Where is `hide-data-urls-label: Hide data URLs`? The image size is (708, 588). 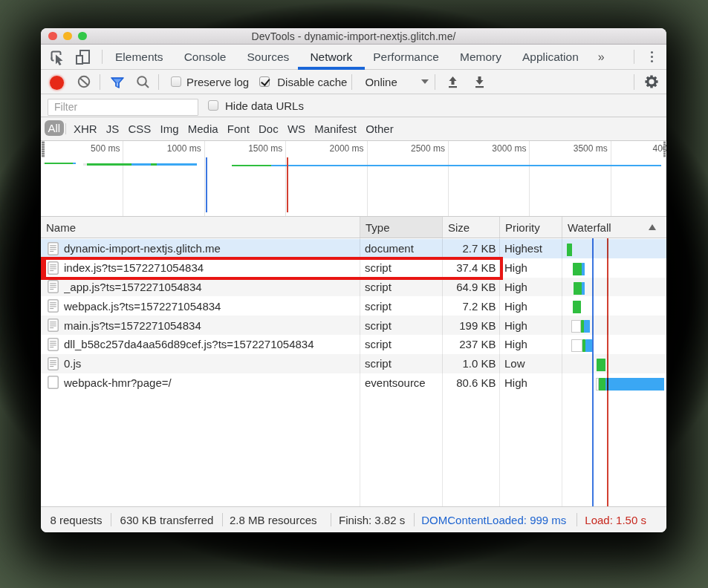 hide-data-urls-label: Hide data URLs is located at coordinates (264, 105).